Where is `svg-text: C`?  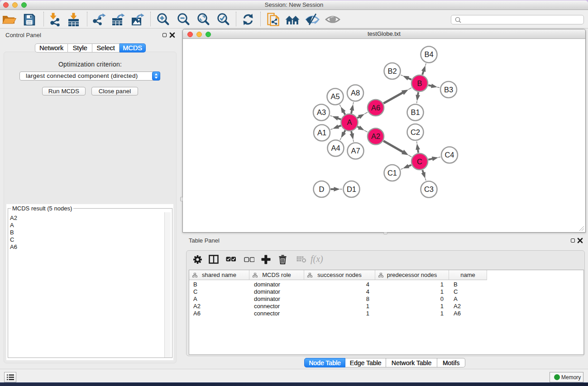
svg-text: C is located at coordinates (420, 162).